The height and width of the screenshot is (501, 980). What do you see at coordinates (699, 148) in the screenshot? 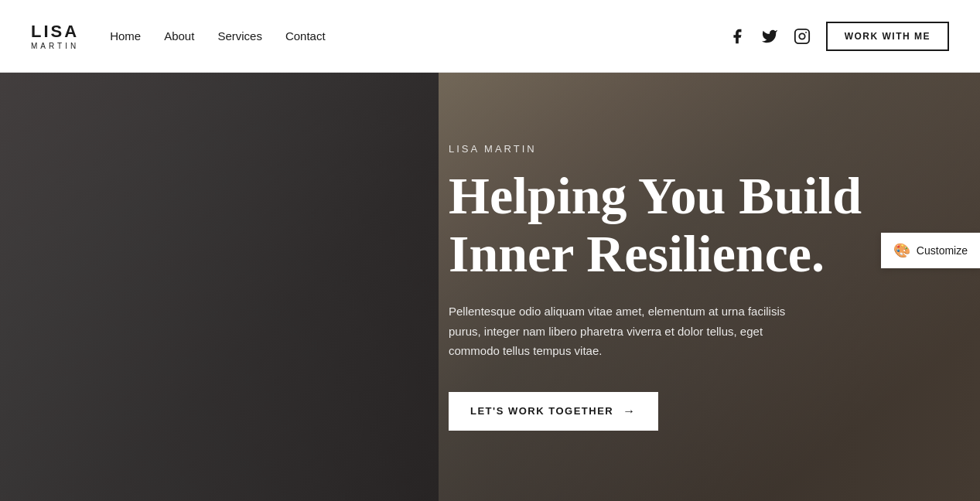
I see `hero-label: LISA MARTIN` at bounding box center [699, 148].